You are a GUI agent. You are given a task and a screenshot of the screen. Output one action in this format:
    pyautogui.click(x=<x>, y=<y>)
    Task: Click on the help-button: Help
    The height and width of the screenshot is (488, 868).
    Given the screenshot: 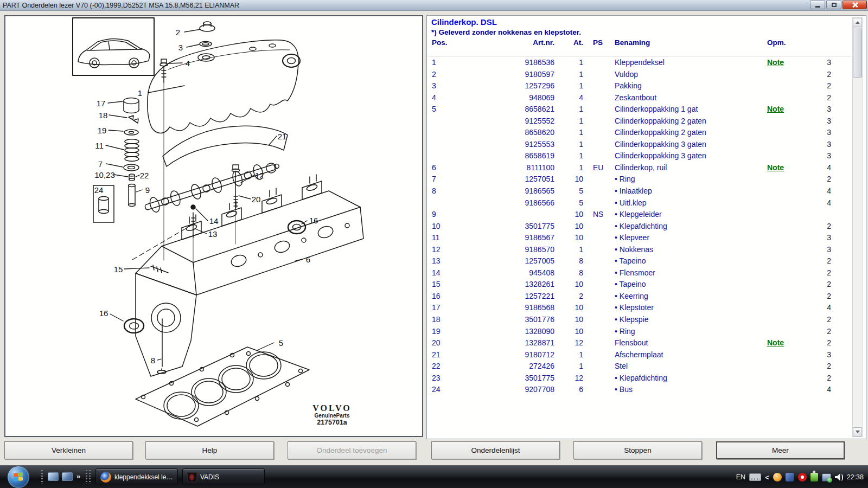 What is the action you would take?
    pyautogui.click(x=209, y=450)
    